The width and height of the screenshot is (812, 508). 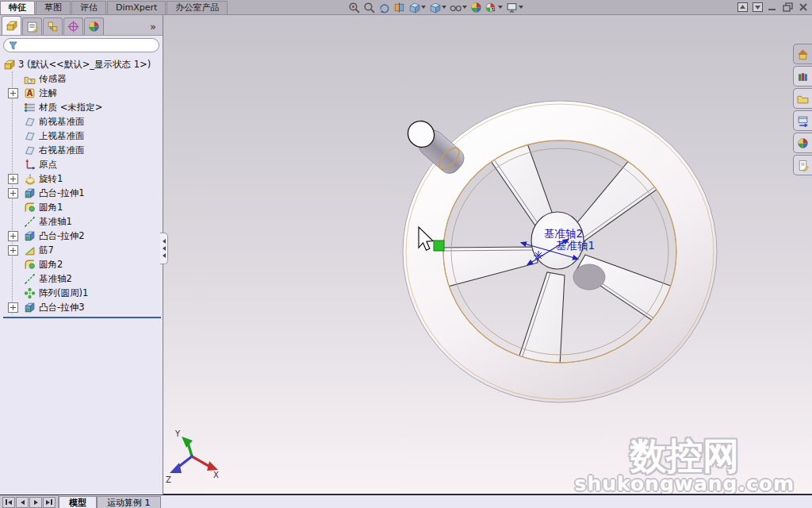 What do you see at coordinates (476, 7) in the screenshot?
I see `edit-appearance-icon` at bounding box center [476, 7].